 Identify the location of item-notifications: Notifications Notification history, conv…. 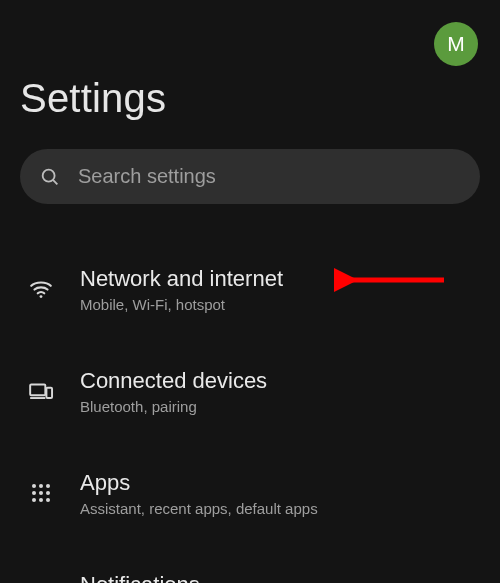
(251, 564).